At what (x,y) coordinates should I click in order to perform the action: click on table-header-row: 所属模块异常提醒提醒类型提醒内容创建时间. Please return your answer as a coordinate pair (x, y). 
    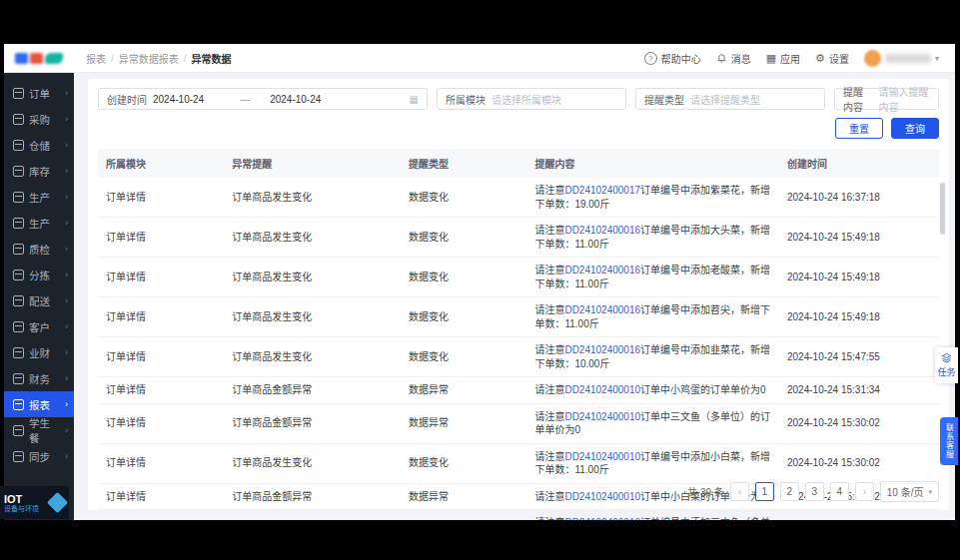
    Looking at the image, I should click on (518, 164).